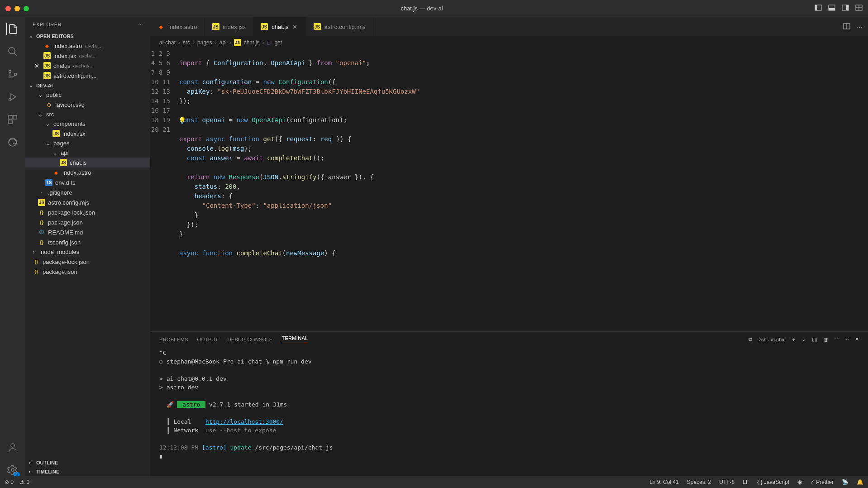  What do you see at coordinates (229, 27) in the screenshot?
I see `tab-index-jsx: JSindex.jsx` at bounding box center [229, 27].